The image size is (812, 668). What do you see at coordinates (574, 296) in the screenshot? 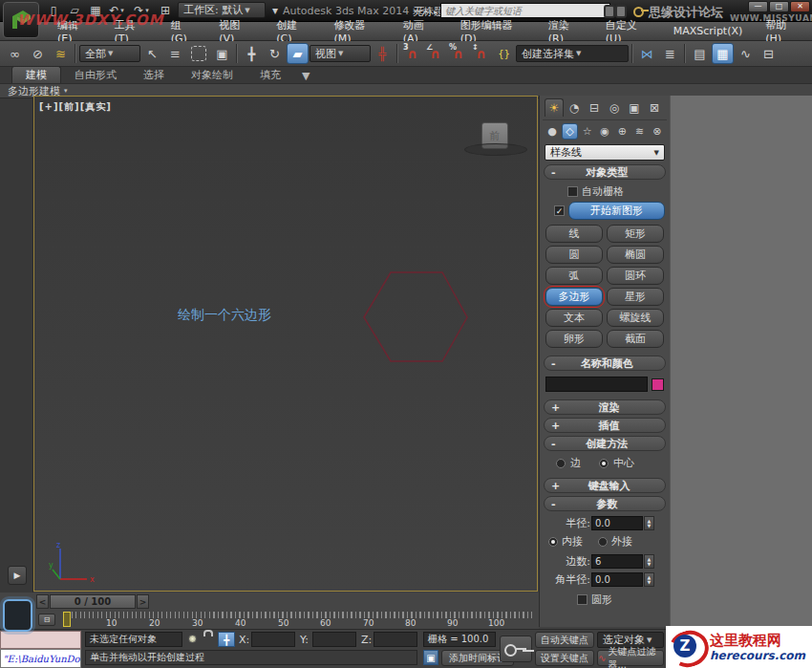
I see `shape-button-ngon: 多边形` at bounding box center [574, 296].